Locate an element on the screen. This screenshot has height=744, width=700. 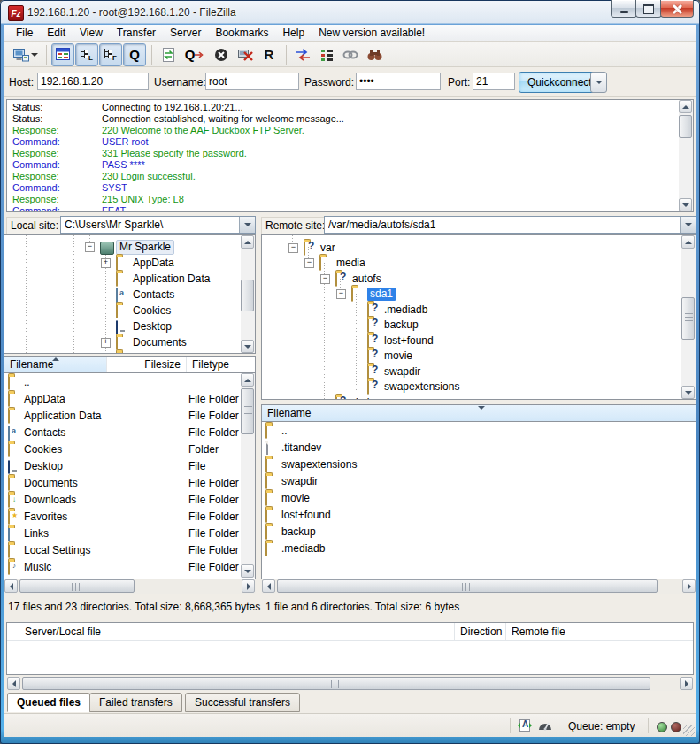
tree-item-autofs: autofs is located at coordinates (472, 279).